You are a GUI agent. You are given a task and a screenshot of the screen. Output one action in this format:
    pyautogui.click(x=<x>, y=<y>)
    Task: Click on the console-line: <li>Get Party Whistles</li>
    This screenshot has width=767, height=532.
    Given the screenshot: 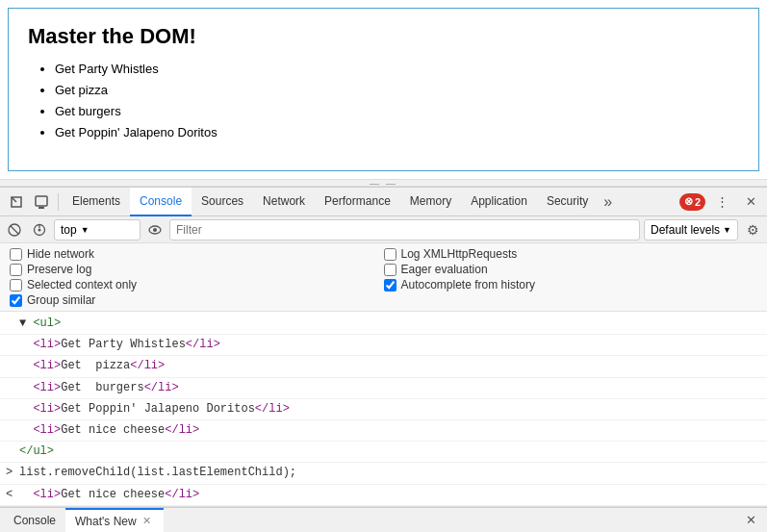 What is the action you would take?
    pyautogui.click(x=383, y=345)
    